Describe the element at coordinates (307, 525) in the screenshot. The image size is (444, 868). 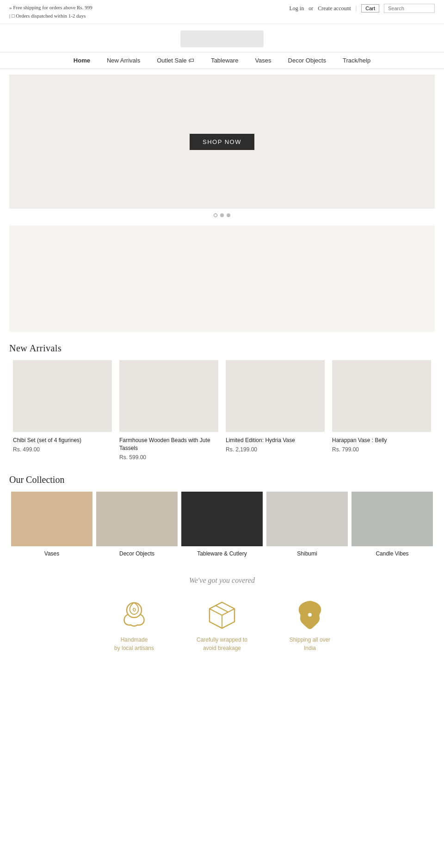
I see `collection-item-shibumi: Shibumi` at that location.